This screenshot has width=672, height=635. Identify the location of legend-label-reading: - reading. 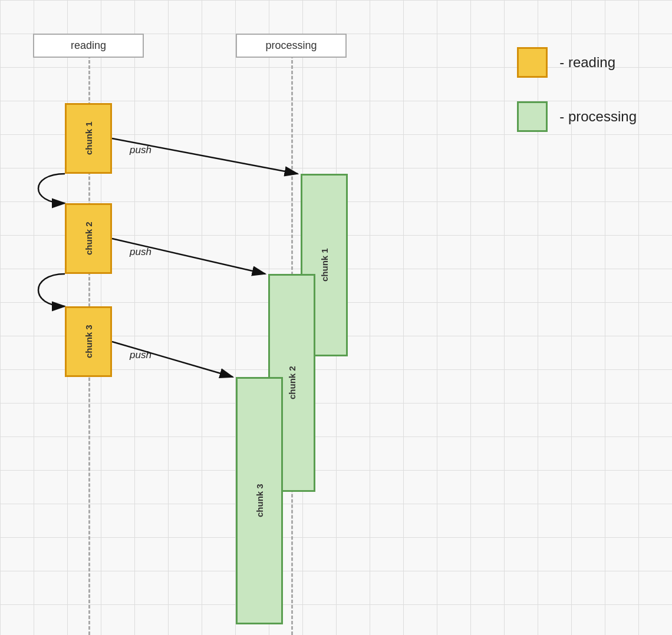
(587, 62).